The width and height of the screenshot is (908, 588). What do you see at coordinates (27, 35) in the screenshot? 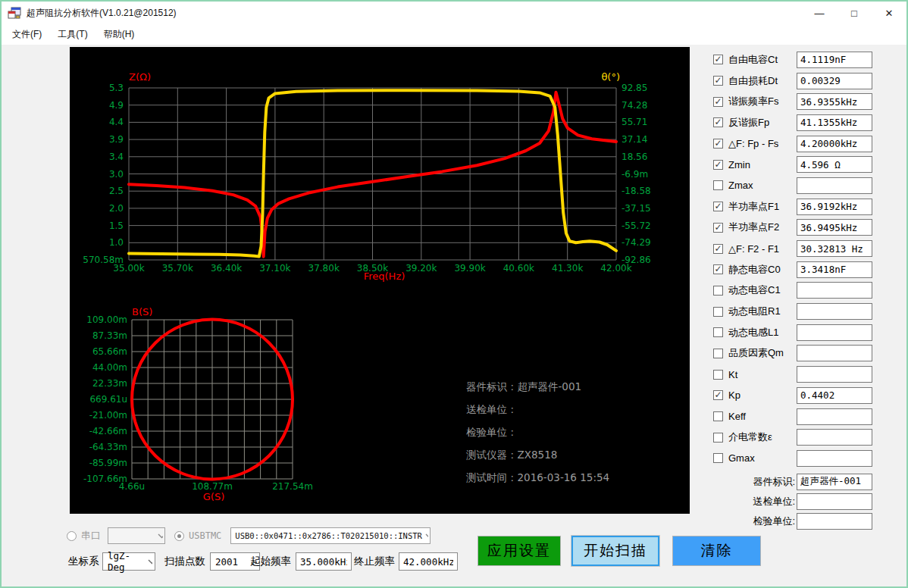
I see `menu-item-file: 文件(F)` at bounding box center [27, 35].